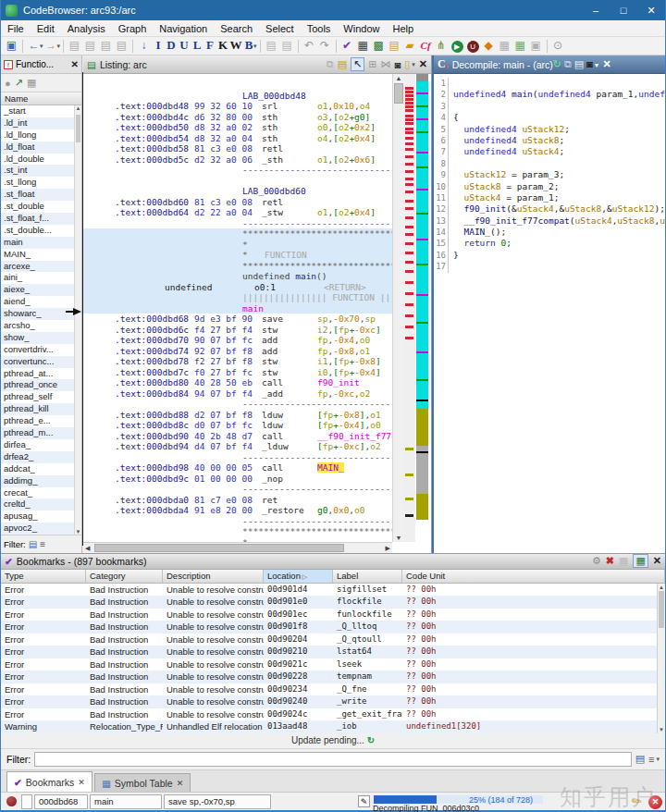 The image size is (666, 812). I want to click on function-list-item: apusag_, so click(41, 516).